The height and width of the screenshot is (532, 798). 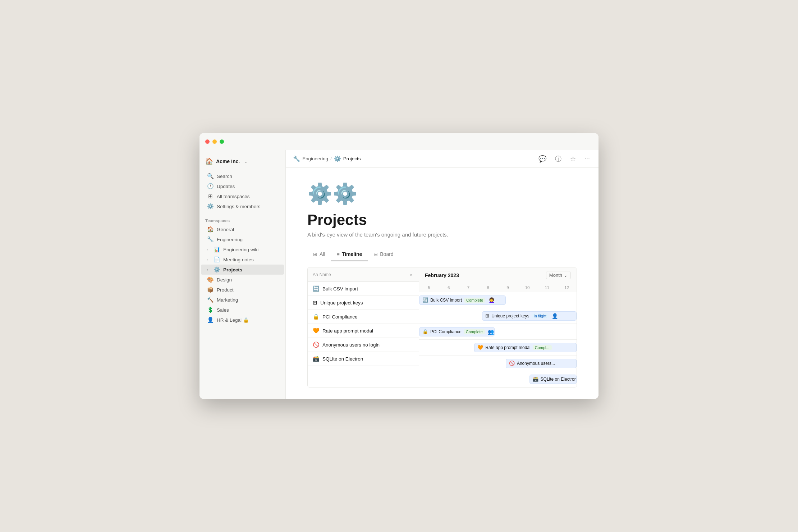 I want to click on month-label: Month, so click(x=556, y=275).